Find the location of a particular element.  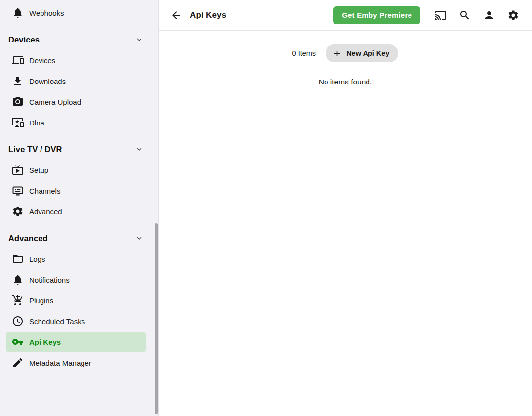

sidebar-item-label: Plugins is located at coordinates (41, 300).